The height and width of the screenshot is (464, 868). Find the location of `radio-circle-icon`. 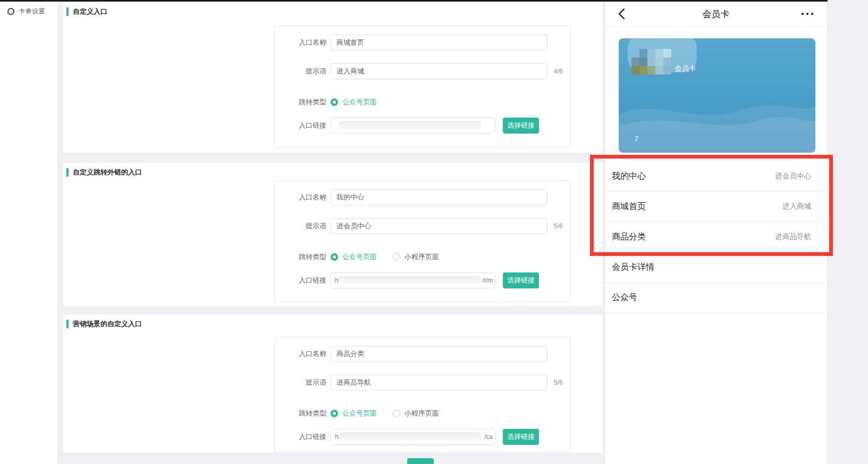

radio-circle-icon is located at coordinates (11, 12).